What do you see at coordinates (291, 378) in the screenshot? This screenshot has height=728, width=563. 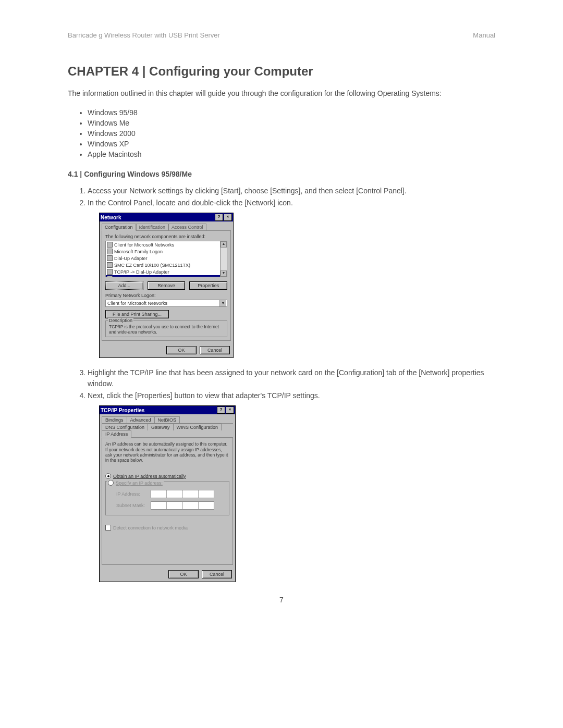 I see `step-item: Highlight the TCP/IP line that has been …` at bounding box center [291, 378].